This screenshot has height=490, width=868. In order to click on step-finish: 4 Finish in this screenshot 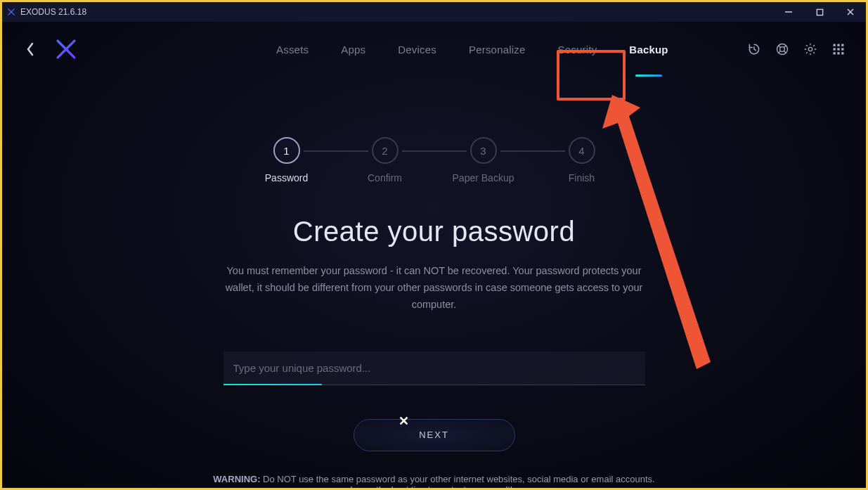, I will do `click(582, 160)`.